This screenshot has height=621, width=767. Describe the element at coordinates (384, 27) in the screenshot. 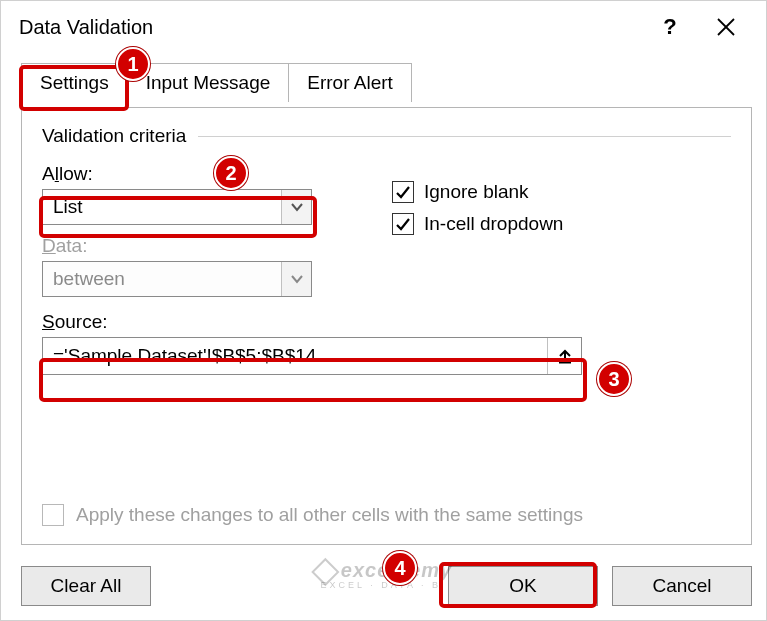

I see `titlebar: Data Validation ?` at that location.